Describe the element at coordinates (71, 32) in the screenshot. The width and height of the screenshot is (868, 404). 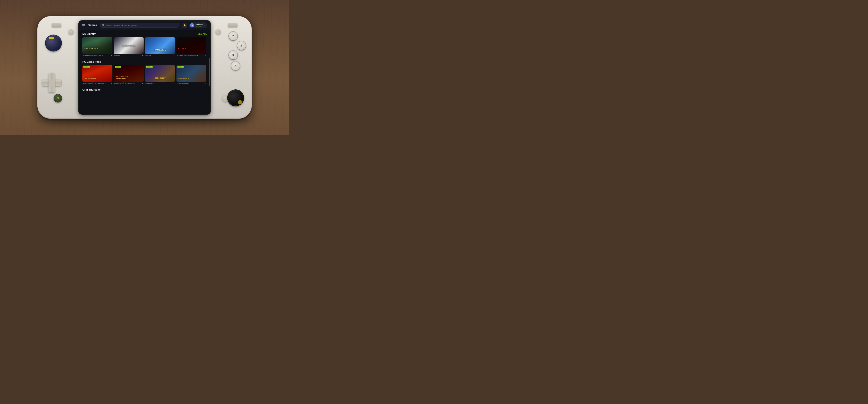
I see `left-menu-button` at that location.